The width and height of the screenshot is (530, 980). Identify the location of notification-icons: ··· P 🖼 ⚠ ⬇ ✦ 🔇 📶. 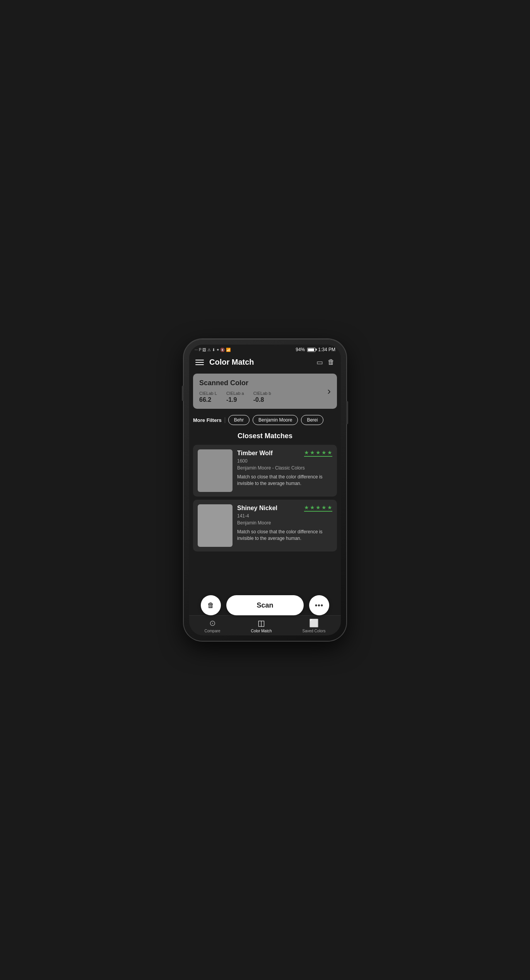
(213, 350).